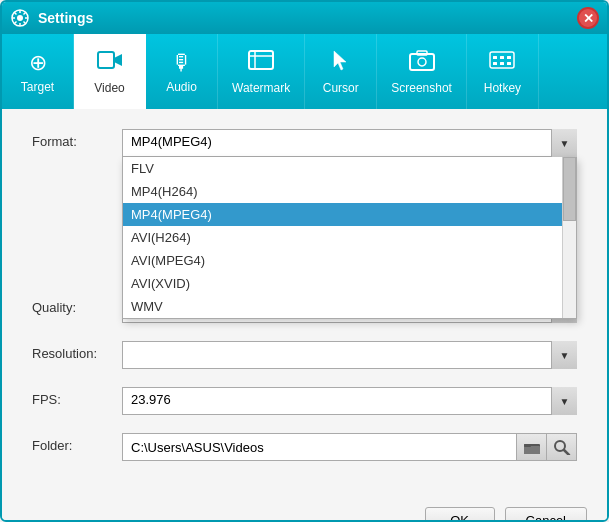 The width and height of the screenshot is (609, 522). What do you see at coordinates (350, 143) in the screenshot?
I see `format-select-wrapper: MP4(MPEG4) ▼` at bounding box center [350, 143].